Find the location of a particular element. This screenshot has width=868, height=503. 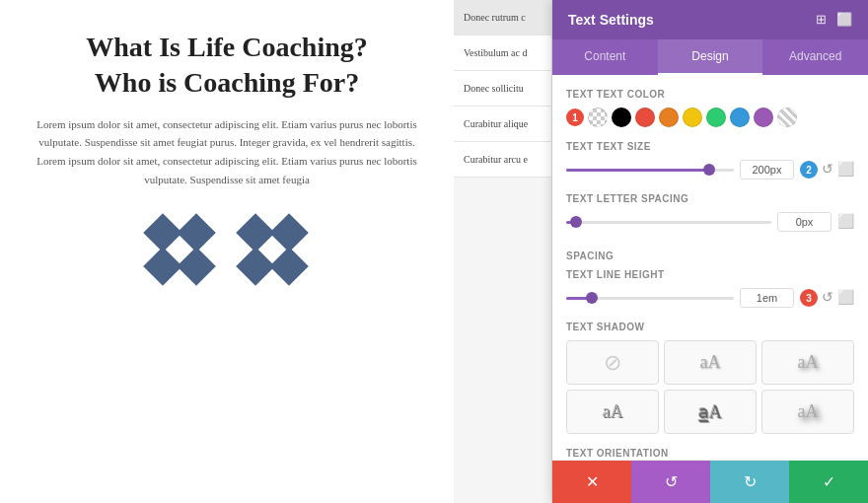

color-orange is located at coordinates (669, 117).